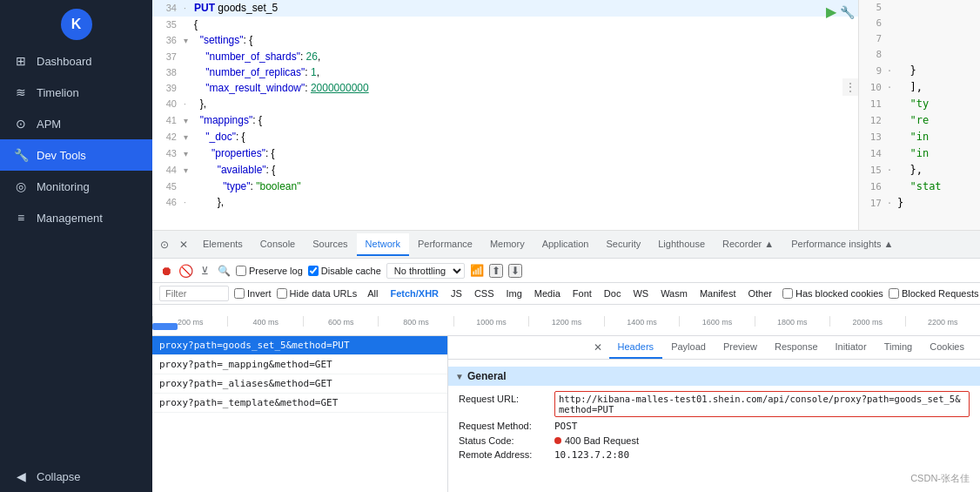  I want to click on settings-button: 🔧, so click(848, 12).